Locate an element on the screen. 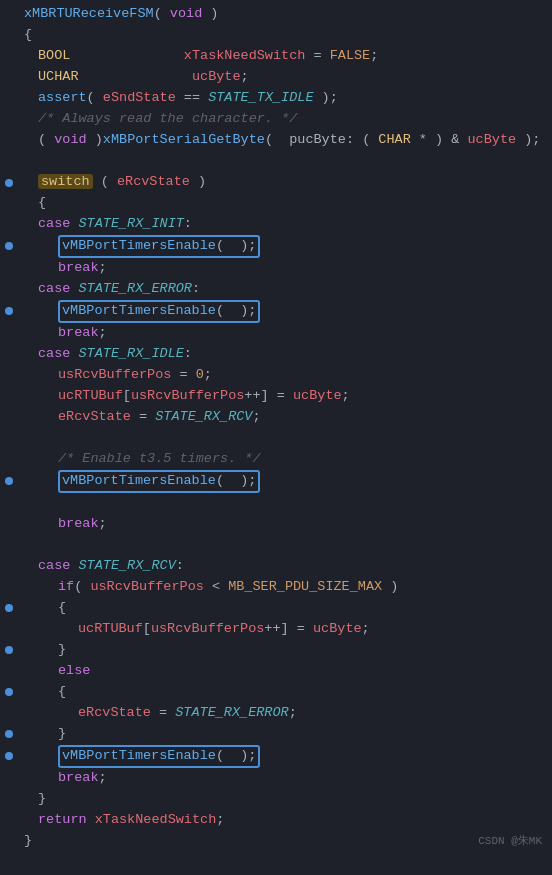 This screenshot has height=875, width=552. code-line: /* Always read the character. */ is located at coordinates (276, 120).